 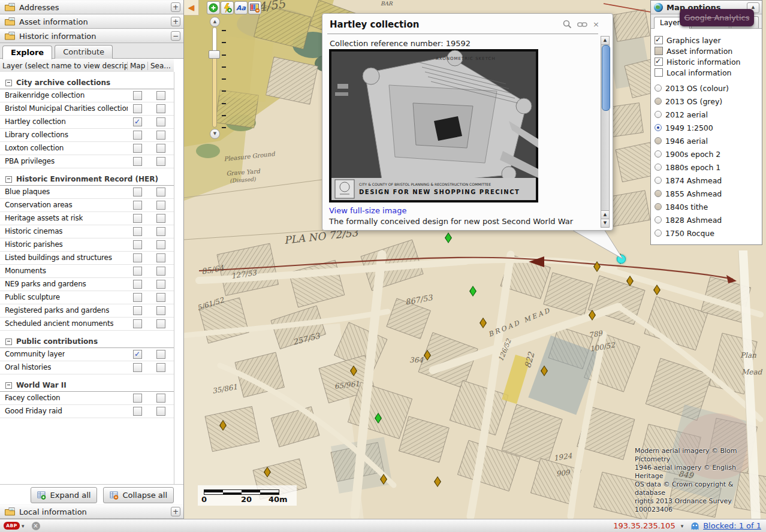 What do you see at coordinates (34, 244) in the screenshot?
I see `layer-name-link: Historic parishes` at bounding box center [34, 244].